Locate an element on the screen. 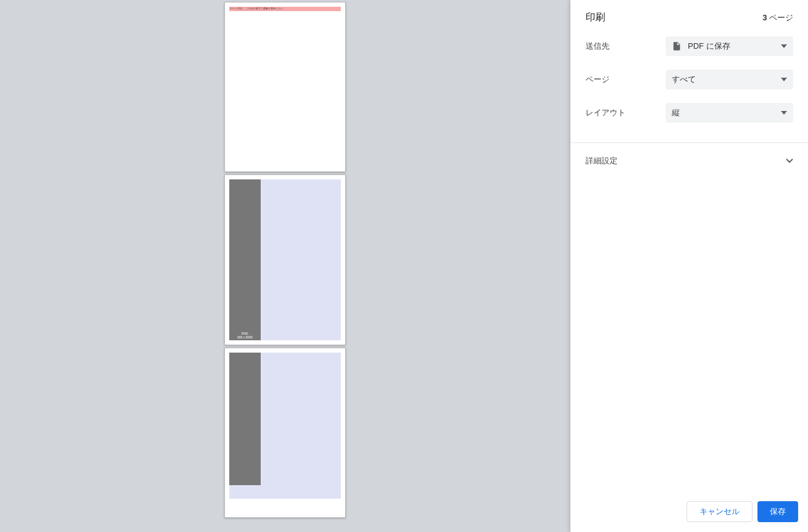 The image size is (808, 532). preview-image-block is located at coordinates (285, 425).